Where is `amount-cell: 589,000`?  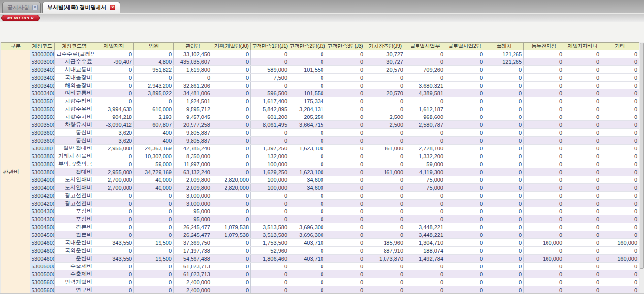
amount-cell: 589,000 is located at coordinates (270, 70).